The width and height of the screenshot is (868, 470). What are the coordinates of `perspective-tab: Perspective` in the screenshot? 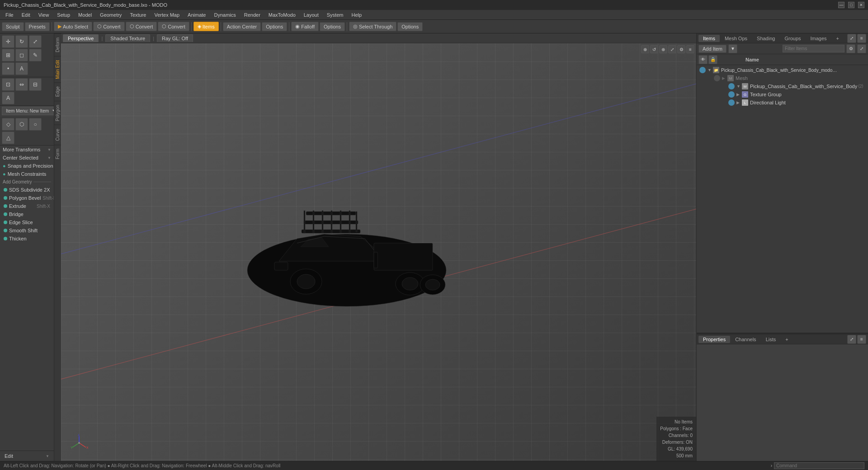 It's located at (80, 38).